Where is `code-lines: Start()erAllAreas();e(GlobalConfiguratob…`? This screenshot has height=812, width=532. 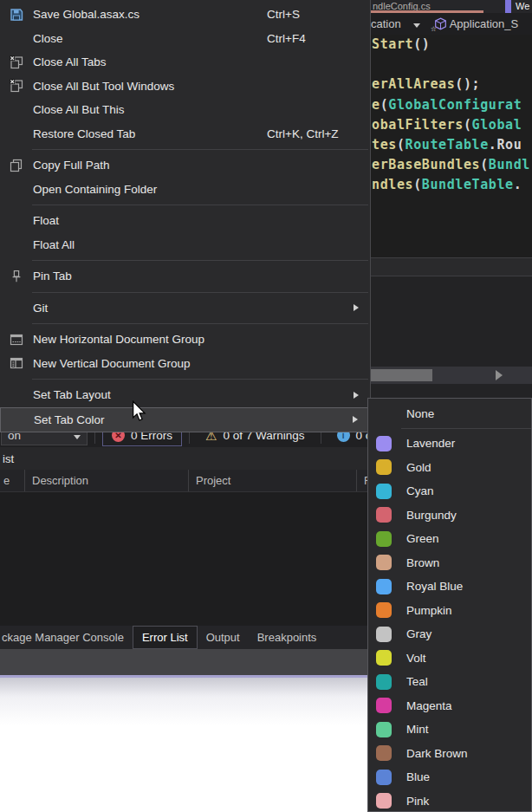
code-lines: Start()erAllAreas();e(GlobalConfiguratob… is located at coordinates (451, 115).